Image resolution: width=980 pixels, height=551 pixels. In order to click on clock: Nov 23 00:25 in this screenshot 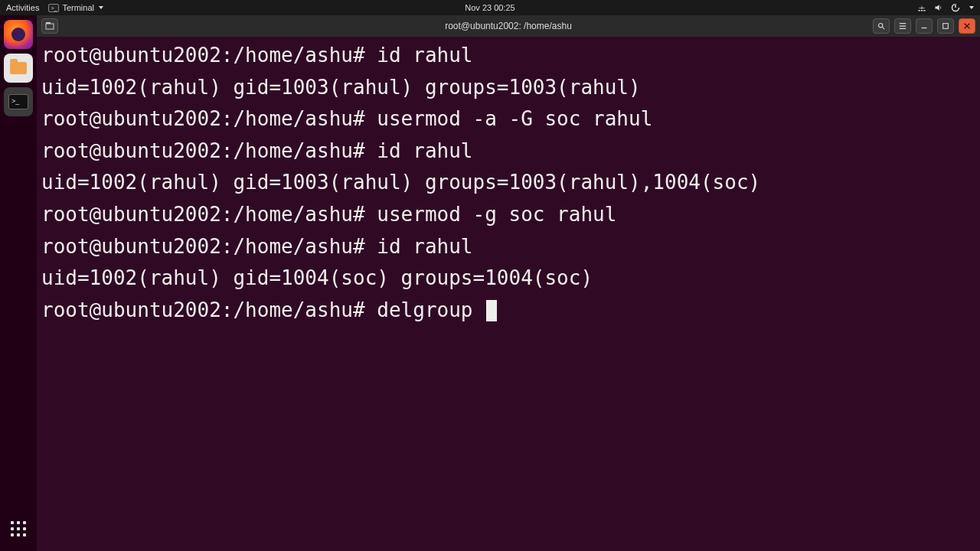, I will do `click(490, 8)`.